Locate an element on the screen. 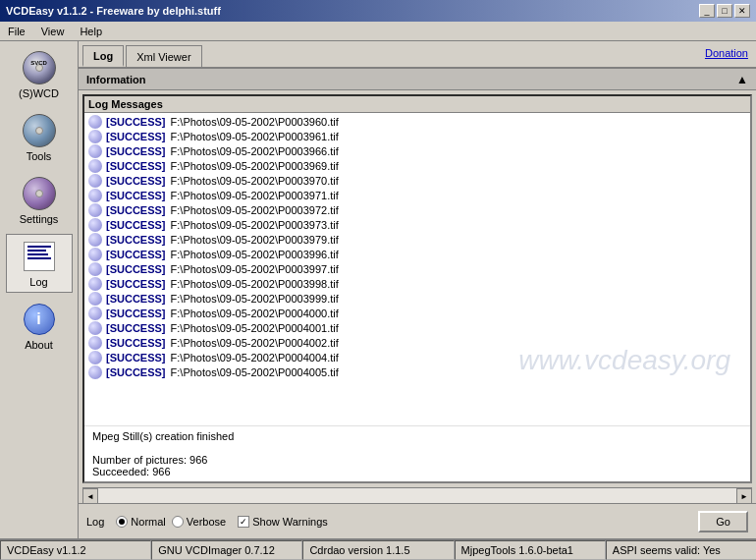 The height and width of the screenshot is (560, 756). log-path: F:\Photos\09-05-2002\P0003979.tif is located at coordinates (253, 240).